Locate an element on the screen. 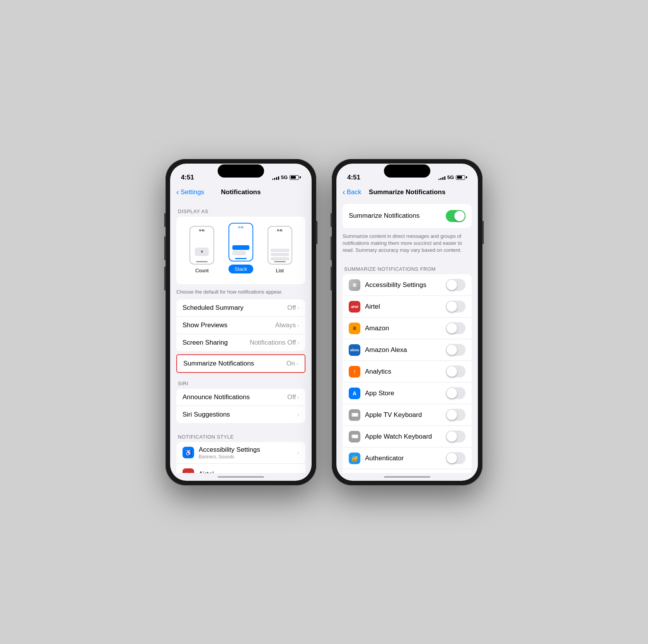 This screenshot has width=648, height=644. appstore-name: App Store is located at coordinates (405, 393).